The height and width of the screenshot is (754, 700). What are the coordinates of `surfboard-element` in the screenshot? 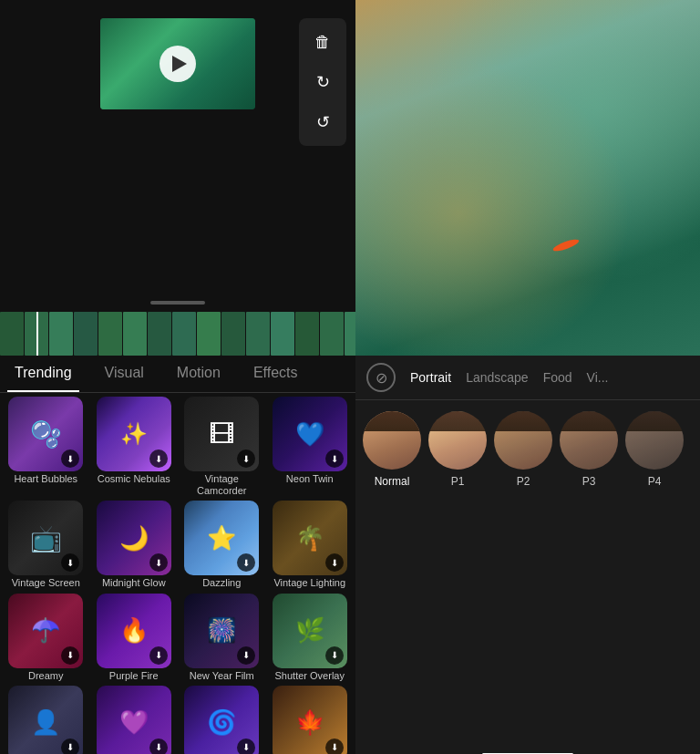 It's located at (565, 245).